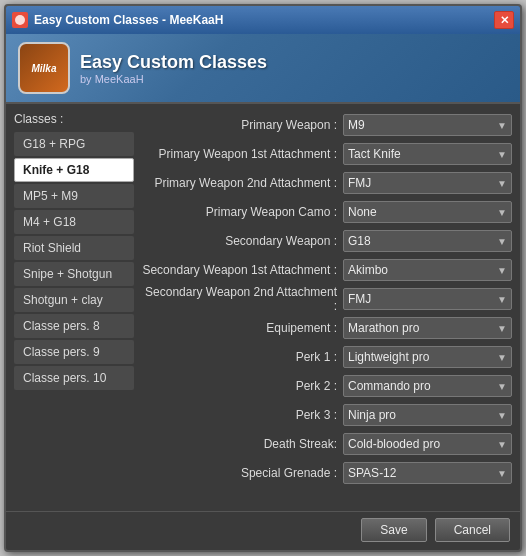  Describe the element at coordinates (504, 20) in the screenshot. I see `close-button: ✕` at that location.